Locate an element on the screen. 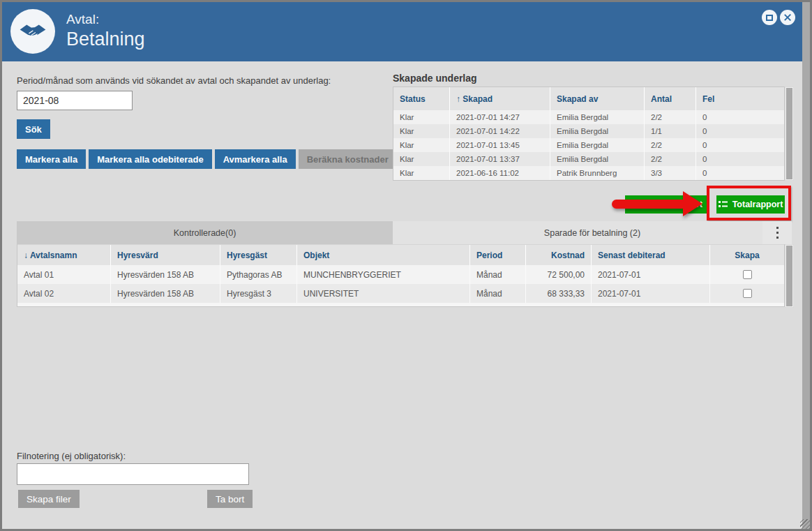 This screenshot has width=812, height=531. cell: 2021-06-16 11:02 is located at coordinates (500, 173).